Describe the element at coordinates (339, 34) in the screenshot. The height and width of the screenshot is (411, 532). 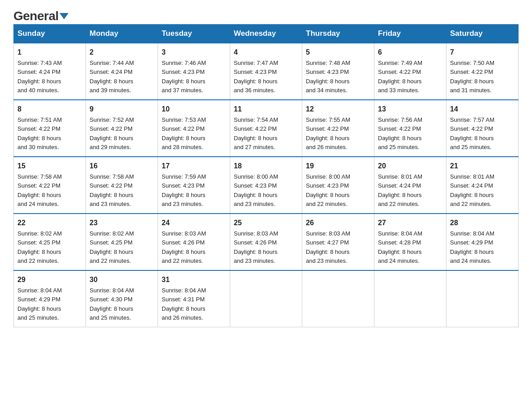
I see `weekday-header-thursday: Thursday` at that location.